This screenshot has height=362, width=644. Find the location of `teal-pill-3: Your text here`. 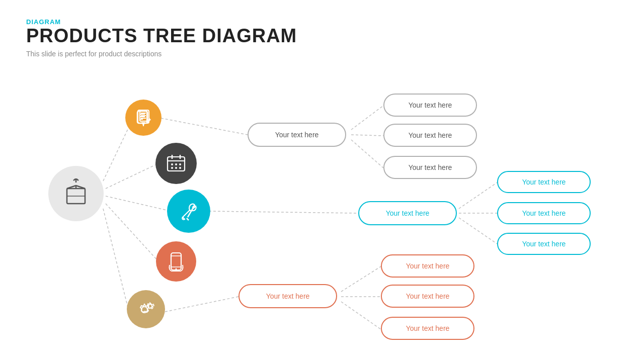

teal-pill-3: Your text here is located at coordinates (544, 244).